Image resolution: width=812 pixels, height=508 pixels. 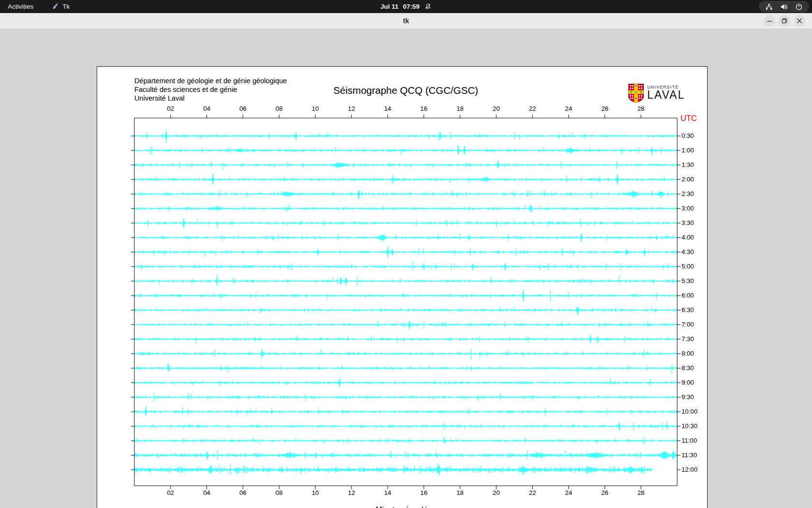 What do you see at coordinates (799, 21) in the screenshot?
I see `close-button` at bounding box center [799, 21].